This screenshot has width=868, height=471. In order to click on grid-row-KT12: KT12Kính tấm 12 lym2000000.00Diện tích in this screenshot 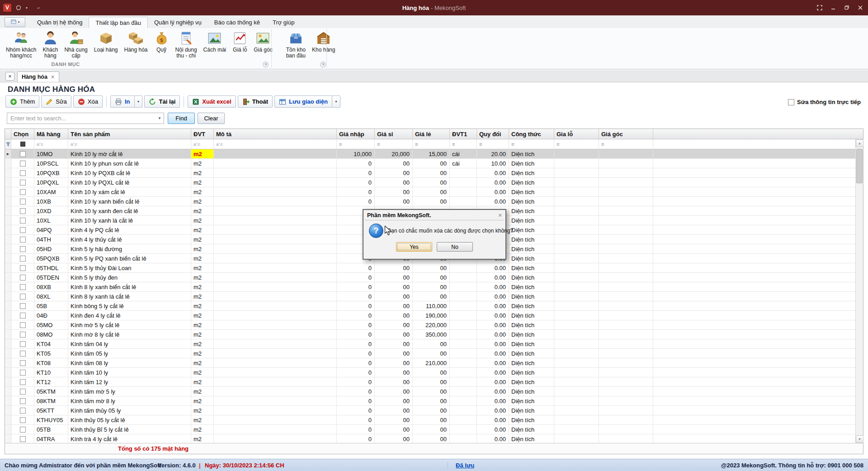, I will do `click(430, 382)`.